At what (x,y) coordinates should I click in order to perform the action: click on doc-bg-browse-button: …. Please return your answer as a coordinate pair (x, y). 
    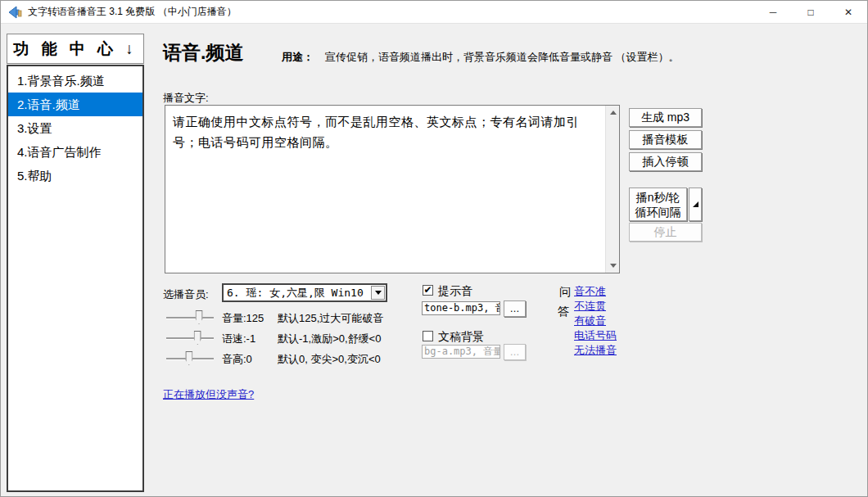
    Looking at the image, I should click on (514, 352).